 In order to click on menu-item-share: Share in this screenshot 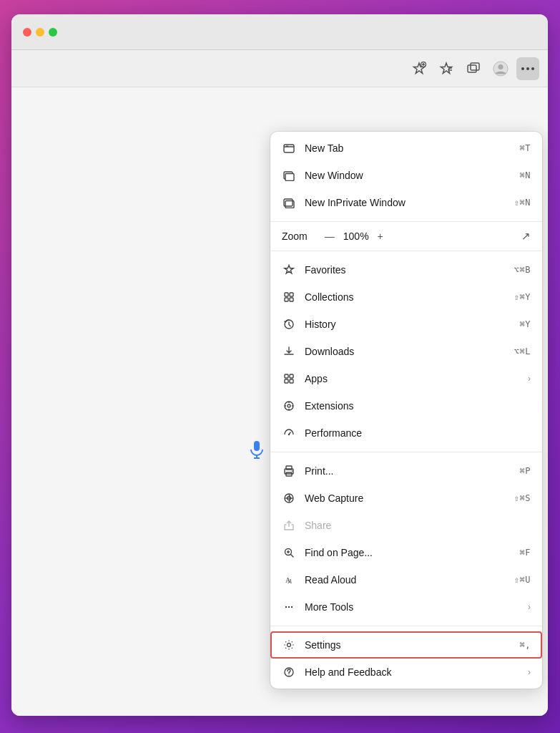, I will do `click(406, 525)`.